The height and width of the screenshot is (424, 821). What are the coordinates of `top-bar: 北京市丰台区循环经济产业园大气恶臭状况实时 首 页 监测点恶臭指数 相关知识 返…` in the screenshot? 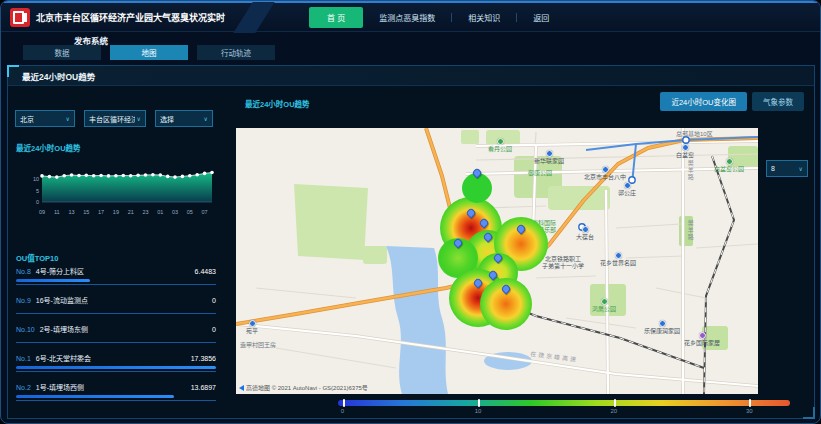 It's located at (410, 16).